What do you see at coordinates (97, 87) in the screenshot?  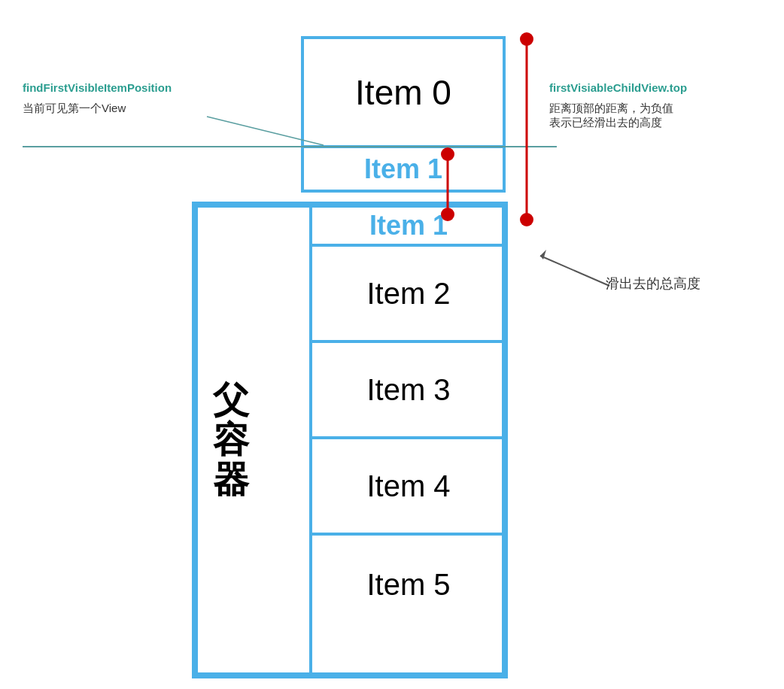 I see `find-first-visible-label: findFirstVisibleItemPosition` at bounding box center [97, 87].